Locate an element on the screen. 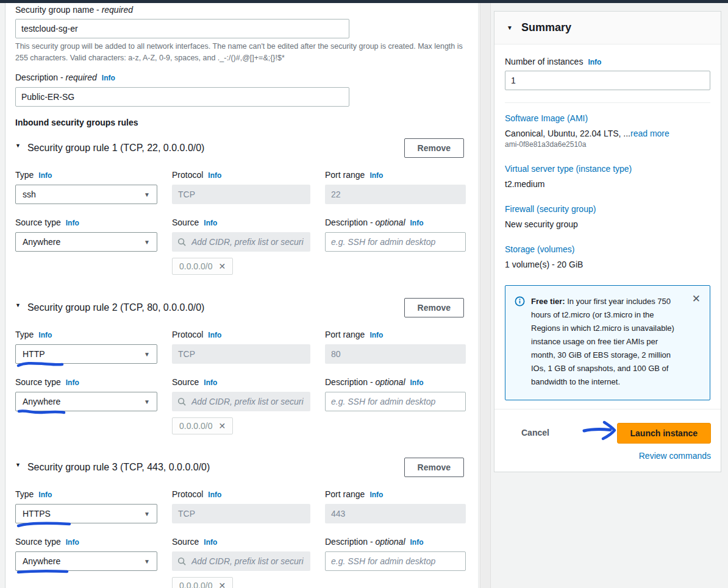 This screenshot has width=728, height=588. firewall-link: Firewall (security group) is located at coordinates (550, 209).